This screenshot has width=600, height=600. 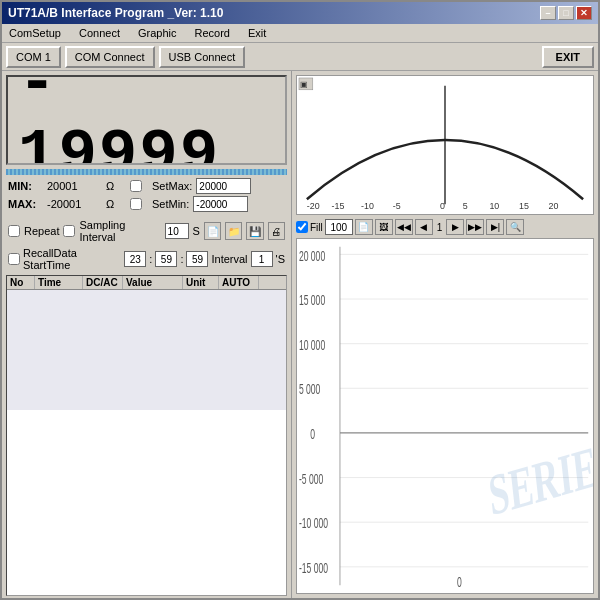 What do you see at coordinates (14, 259) in the screenshot?
I see `recall-checkbox` at bounding box center [14, 259].